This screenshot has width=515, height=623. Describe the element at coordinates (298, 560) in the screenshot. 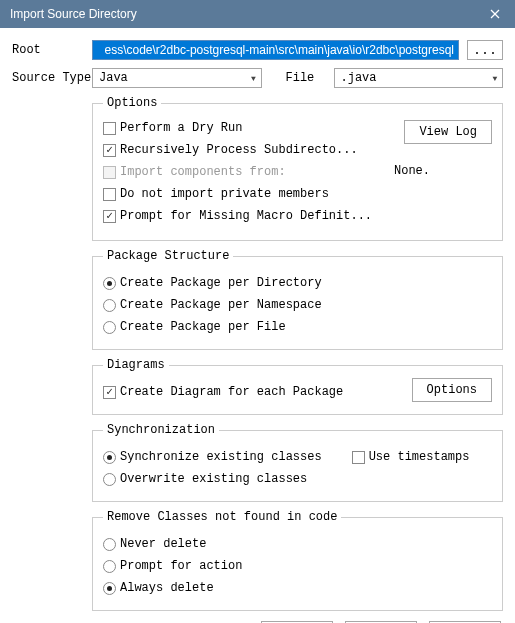

I see `remove-classes-group: Remove Classes not found in code Never d…` at that location.